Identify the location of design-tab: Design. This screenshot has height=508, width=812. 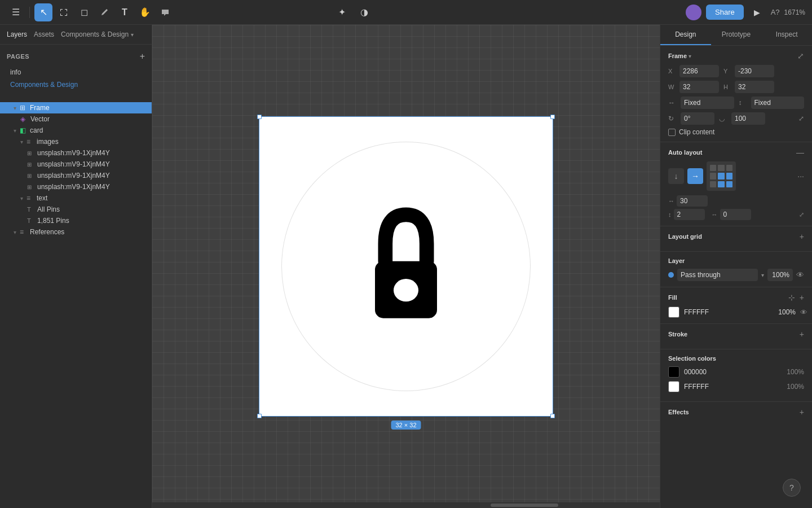
(686, 35).